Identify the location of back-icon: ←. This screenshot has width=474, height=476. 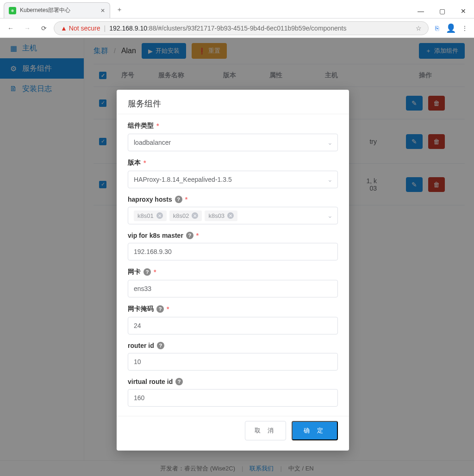
(11, 28).